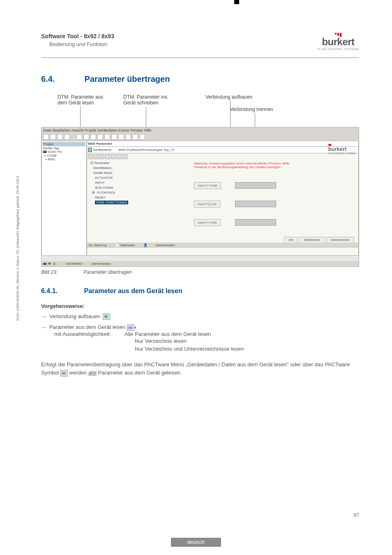 This screenshot has height=555, width=392. I want to click on apply-button: Übernehmen, so click(340, 240).